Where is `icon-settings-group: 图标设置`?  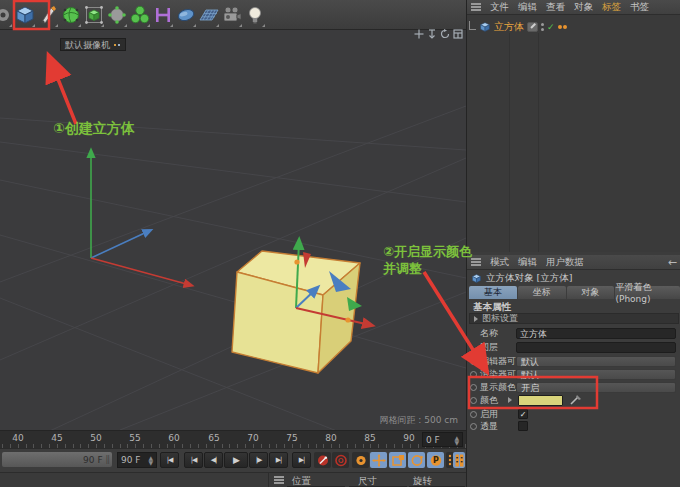 icon-settings-group: 图标设置 is located at coordinates (574, 318).